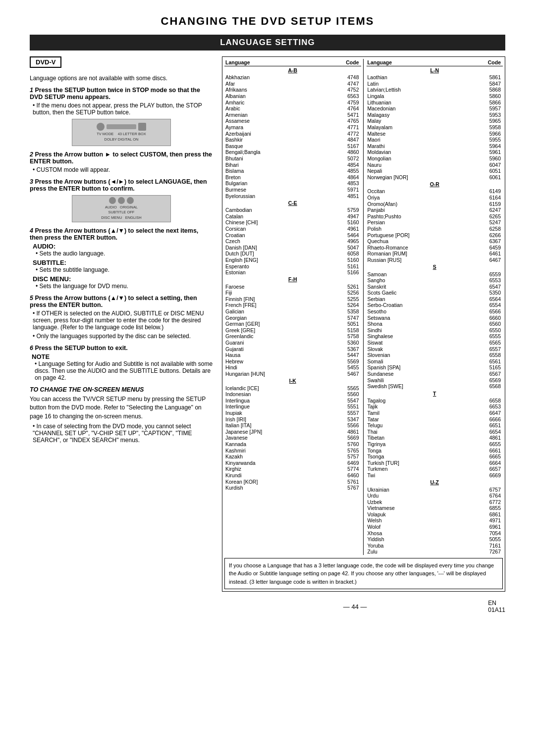  Describe the element at coordinates (273, 158) in the screenshot. I see `lang-name: Bhutani` at that location.